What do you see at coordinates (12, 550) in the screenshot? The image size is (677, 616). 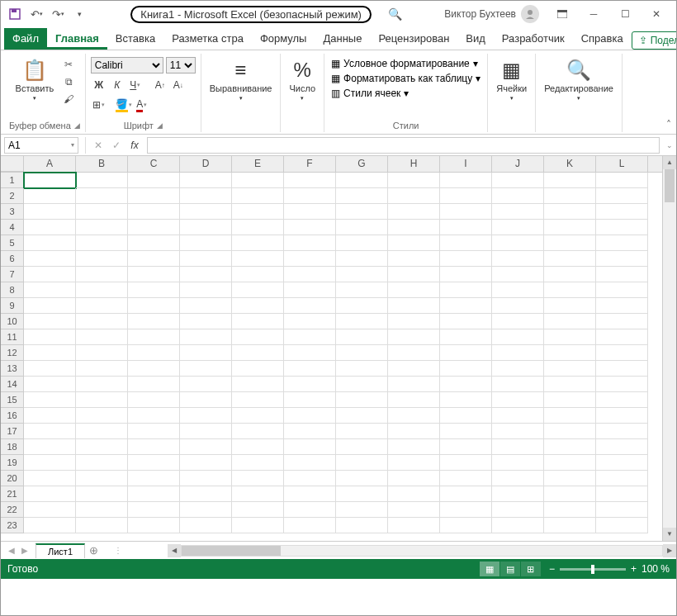 I see `sheet-prev-icon: ◀` at bounding box center [12, 550].